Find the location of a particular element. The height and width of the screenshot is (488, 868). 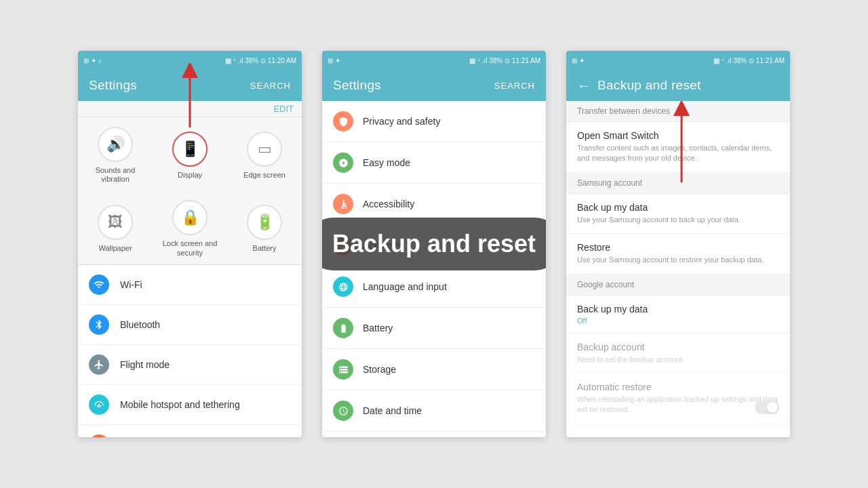

icon-edge: ▭ Edge screen is located at coordinates (264, 154).